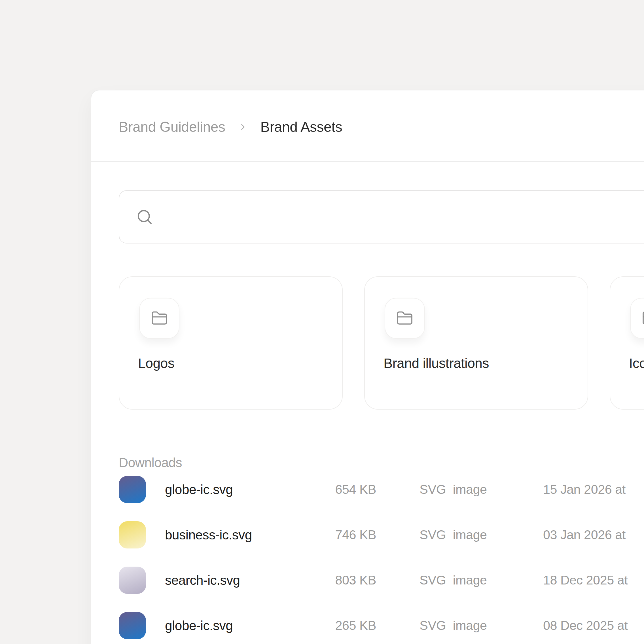 This screenshot has width=644, height=644. Describe the element at coordinates (368, 126) in the screenshot. I see `breadcrumb-bar: Brand Guidelines Brand Assets` at that location.